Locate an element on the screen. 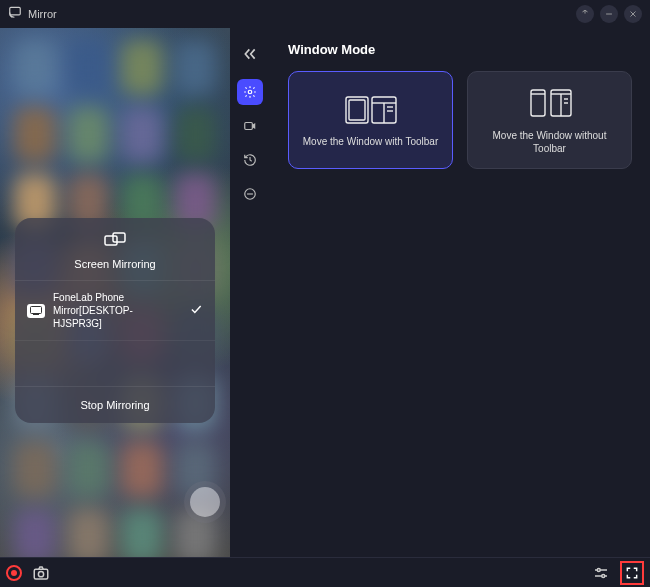 Image resolution: width=650 pixels, height=587 pixels. adjust-button is located at coordinates (601, 573).